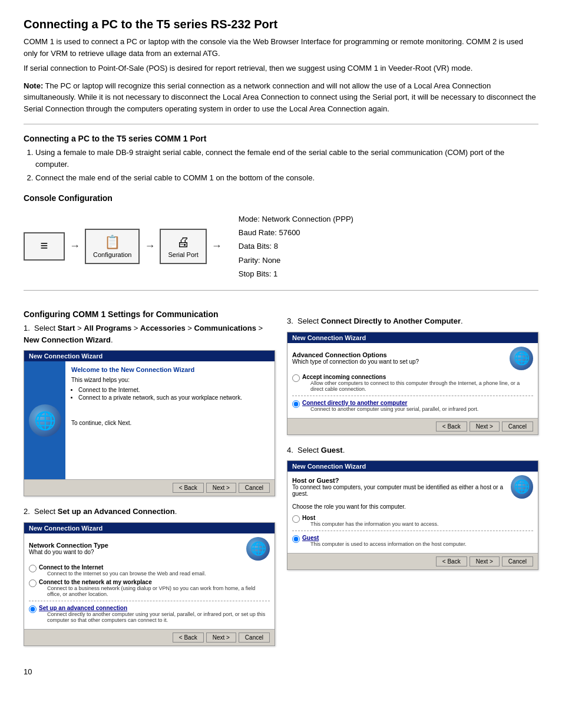  I want to click on wizard4-radio2, so click(296, 539).